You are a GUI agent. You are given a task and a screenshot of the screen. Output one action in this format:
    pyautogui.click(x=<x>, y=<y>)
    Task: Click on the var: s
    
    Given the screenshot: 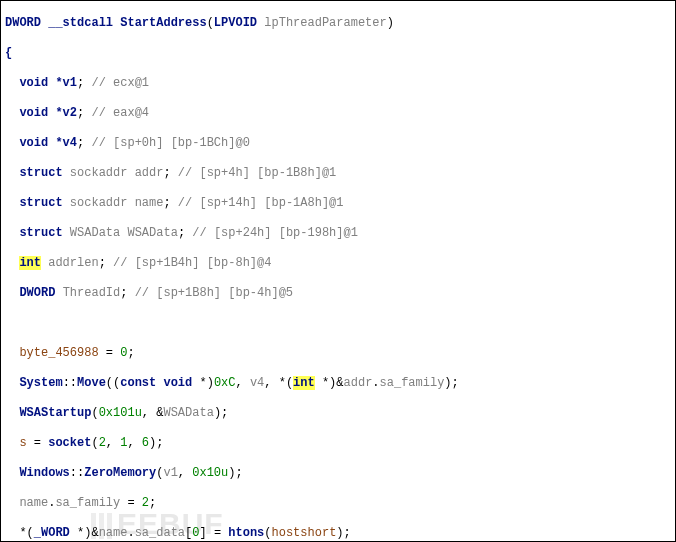 What is the action you would take?
    pyautogui.click(x=22, y=443)
    